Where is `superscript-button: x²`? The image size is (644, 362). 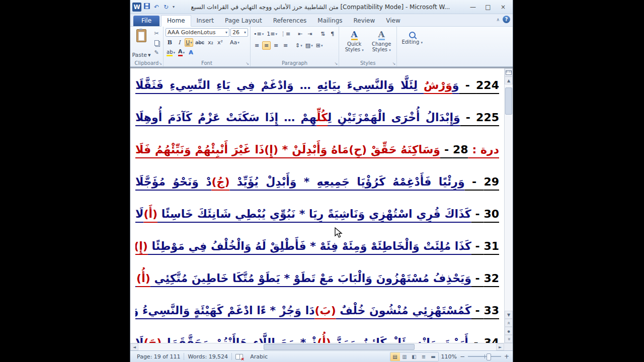
superscript-button: x² is located at coordinates (220, 42).